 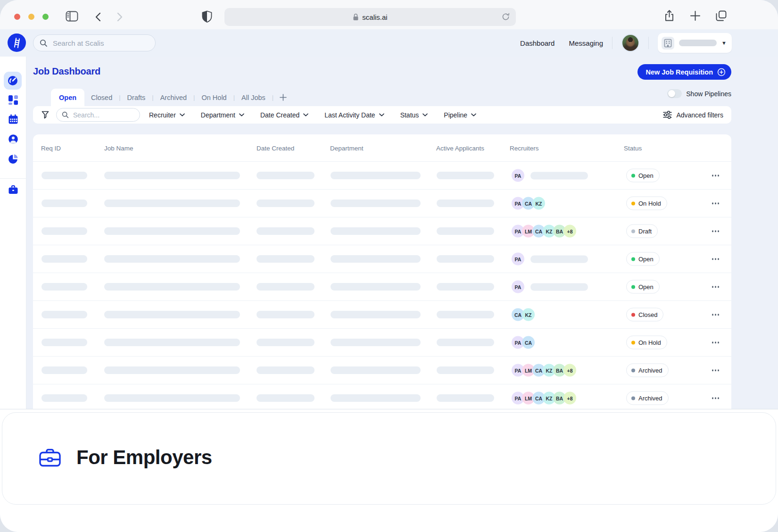 I want to click on shield-icon, so click(x=207, y=17).